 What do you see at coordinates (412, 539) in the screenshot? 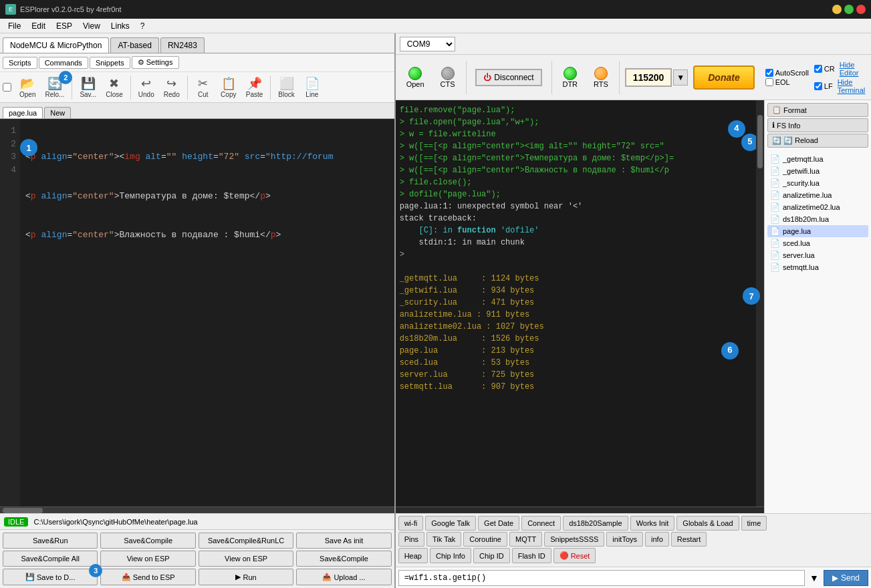
I see `cmd-pins: Pins` at bounding box center [412, 539].